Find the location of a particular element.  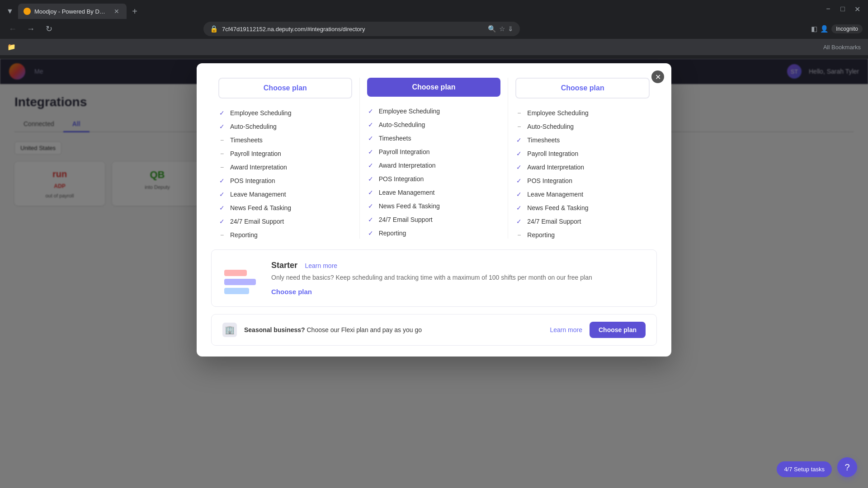

incognito-badge: Incognito is located at coordinates (847, 29).